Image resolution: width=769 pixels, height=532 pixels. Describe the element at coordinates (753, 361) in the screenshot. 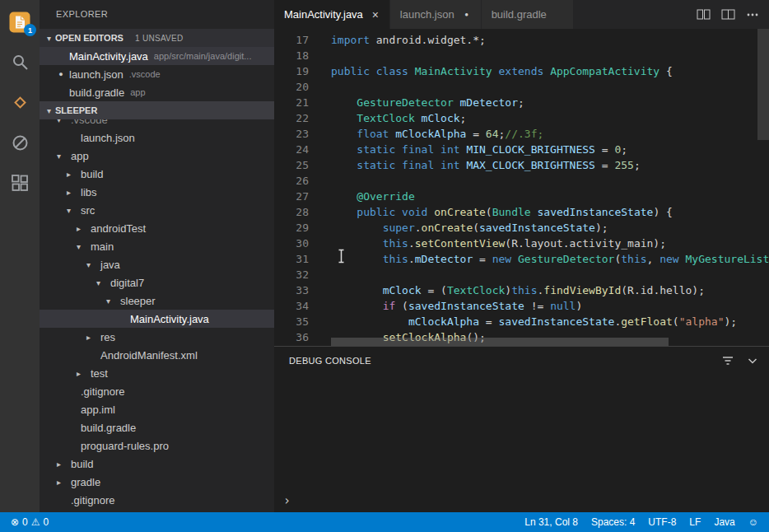

I see `chevron-down-icon` at that location.